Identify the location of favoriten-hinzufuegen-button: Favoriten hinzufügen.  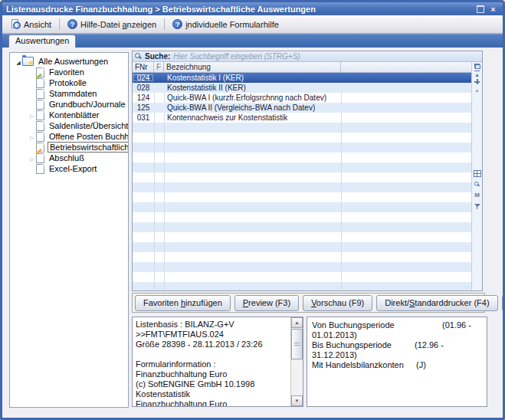
(182, 304).